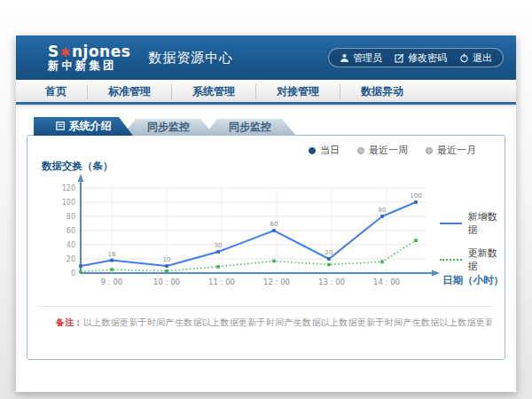 Image resolution: width=532 pixels, height=399 pixels. Describe the element at coordinates (270, 126) in the screenshot. I see `tab-bar: 系统介绍 同步监控 同步监控` at that location.